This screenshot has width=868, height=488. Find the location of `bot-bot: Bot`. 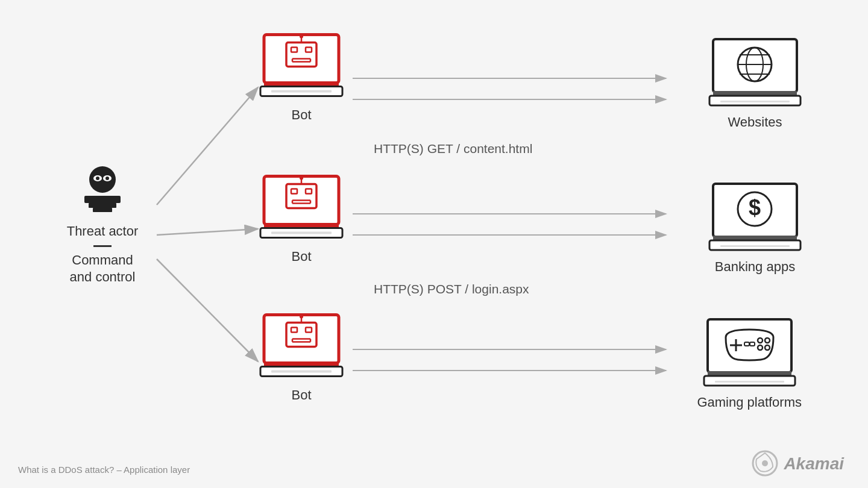

bot-bot: Bot is located at coordinates (301, 357).